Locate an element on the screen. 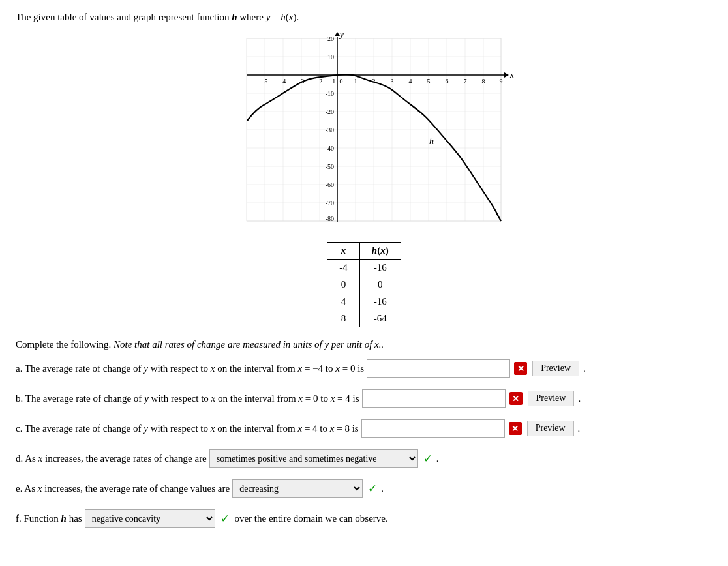 The height and width of the screenshot is (566, 728). svg-text: -10 is located at coordinates (330, 94).